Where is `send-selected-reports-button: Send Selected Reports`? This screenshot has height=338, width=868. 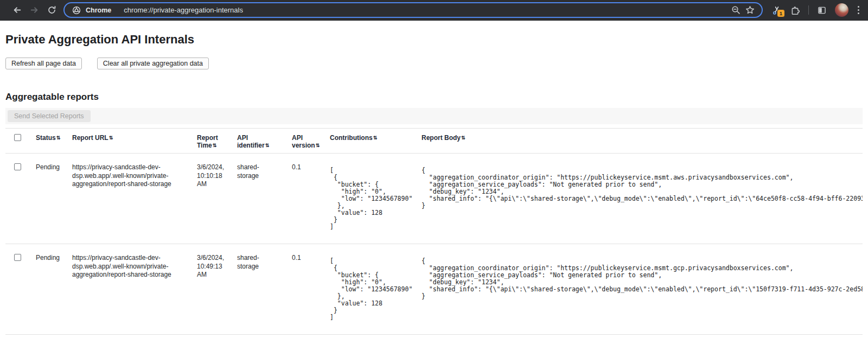 send-selected-reports-button: Send Selected Reports is located at coordinates (49, 116).